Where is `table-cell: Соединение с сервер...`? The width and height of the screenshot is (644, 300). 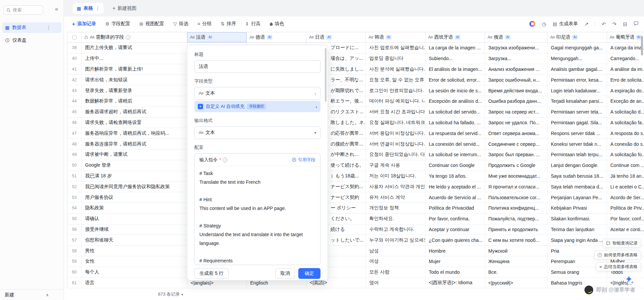 table-cell: Соединение с сервер... is located at coordinates (516, 144).